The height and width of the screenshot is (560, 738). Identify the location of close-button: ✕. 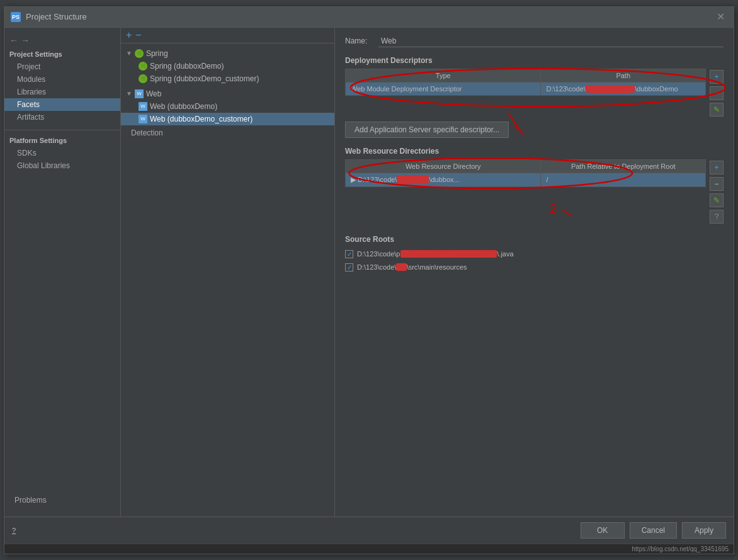
(720, 17).